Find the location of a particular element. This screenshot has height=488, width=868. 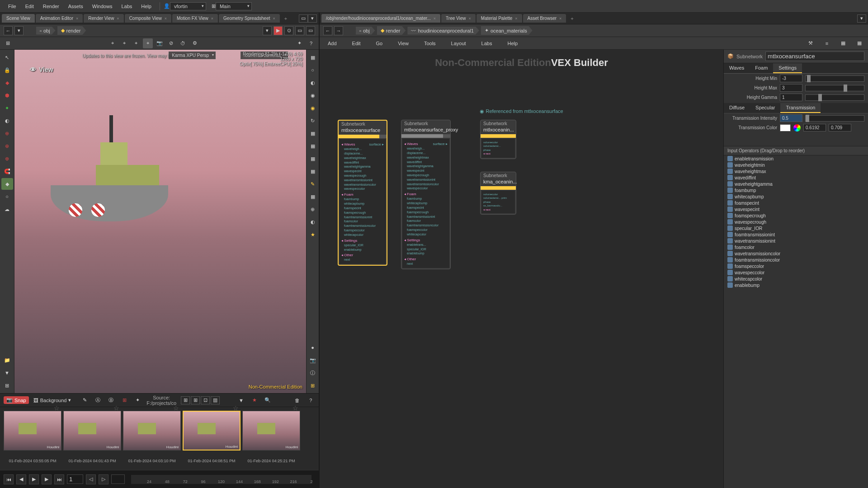

desktop-dropdown: Main is located at coordinates (234, 6).